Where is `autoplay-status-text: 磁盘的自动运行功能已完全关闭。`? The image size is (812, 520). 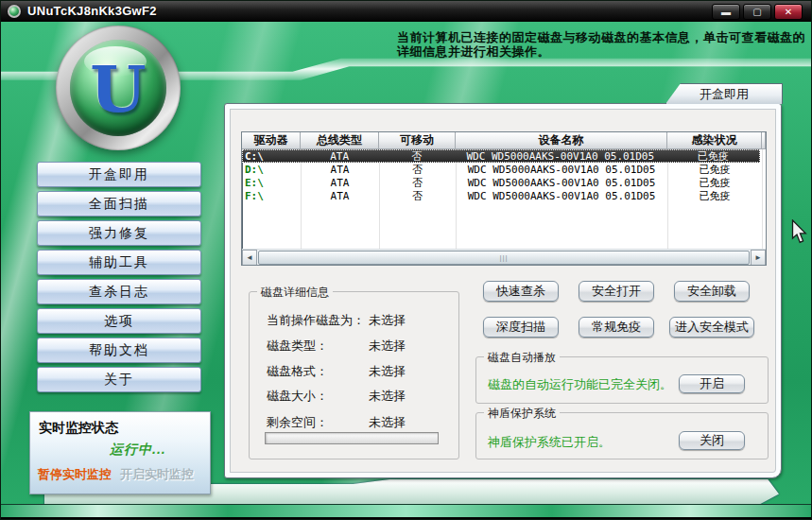
autoplay-status-text: 磁盘的自动运行功能已完全关闭。 is located at coordinates (580, 385).